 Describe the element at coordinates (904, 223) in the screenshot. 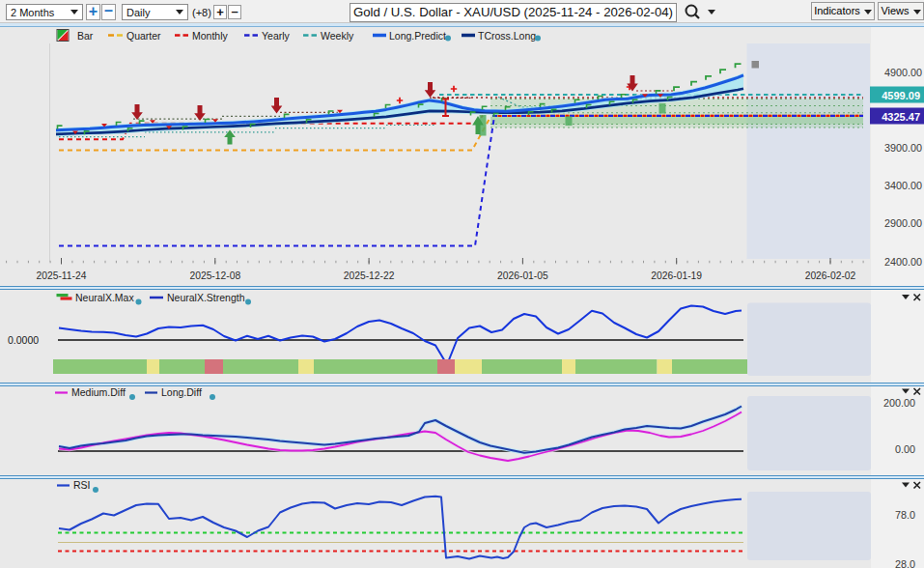

I see `svg-text: 2900.00` at that location.